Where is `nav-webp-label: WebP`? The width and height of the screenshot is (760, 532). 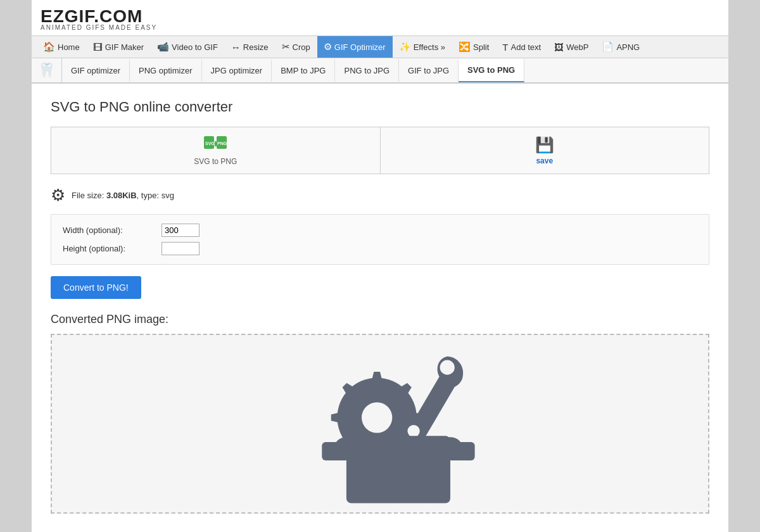 nav-webp-label: WebP is located at coordinates (578, 47).